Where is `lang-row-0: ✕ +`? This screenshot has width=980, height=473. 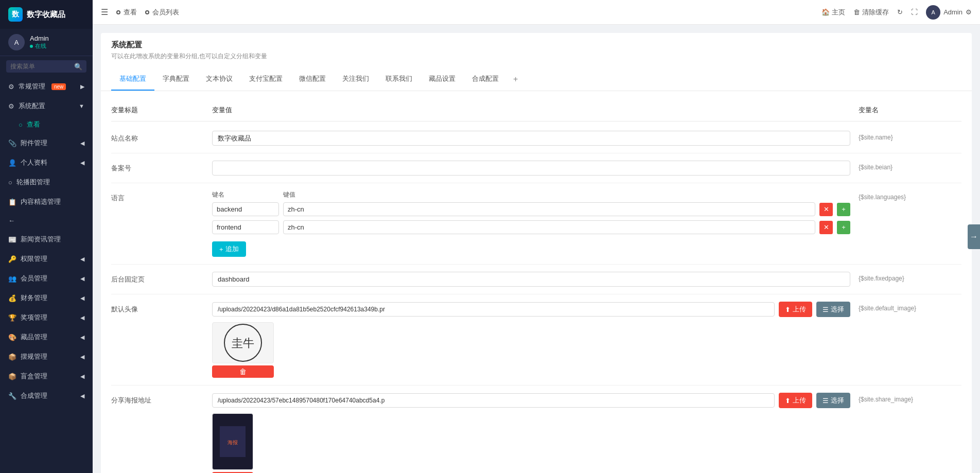 lang-row-0: ✕ + is located at coordinates (531, 209).